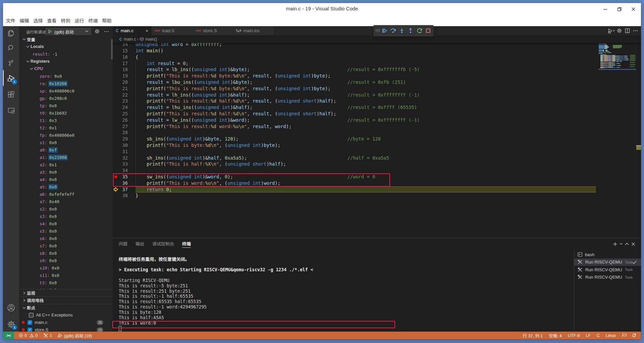 The height and width of the screenshot is (343, 644). I want to click on section-variables: 变量, so click(66, 39).